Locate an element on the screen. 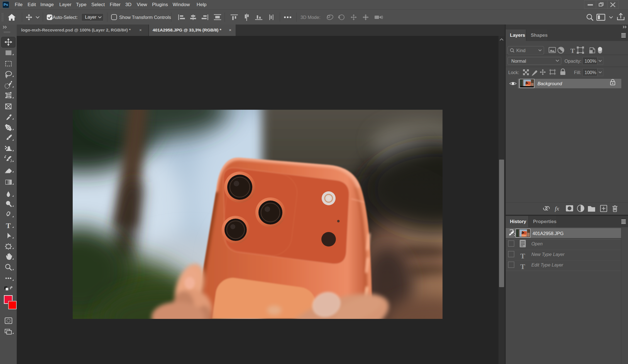  svg-text: Background is located at coordinates (550, 84).